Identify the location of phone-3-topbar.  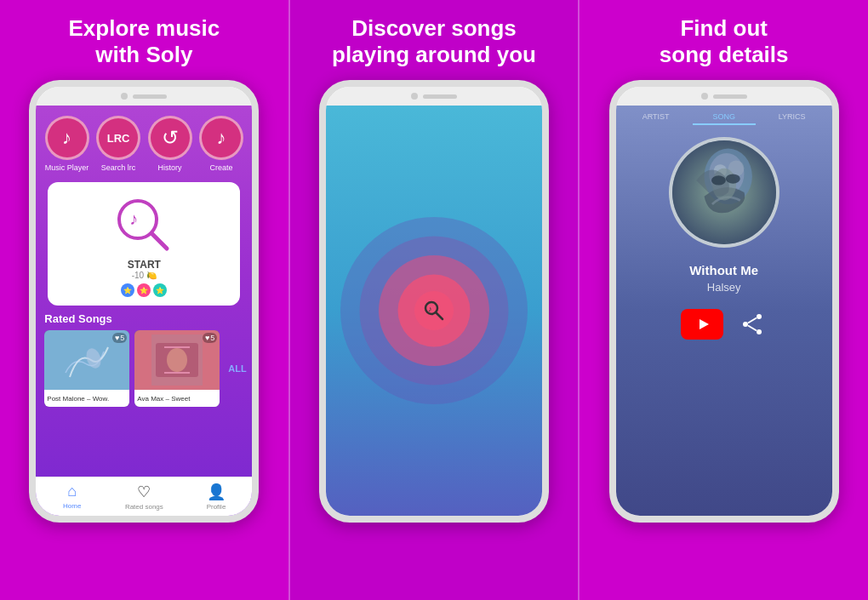
(724, 96).